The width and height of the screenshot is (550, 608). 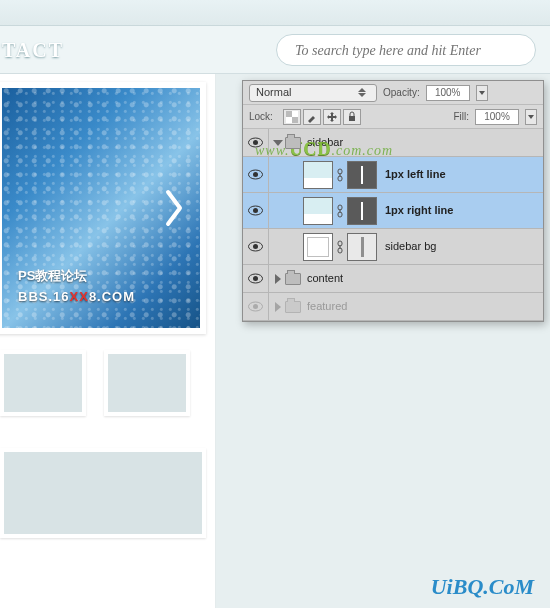 I want to click on blend-opacity-row: Normal Opacity: 100%, so click(x=393, y=93).